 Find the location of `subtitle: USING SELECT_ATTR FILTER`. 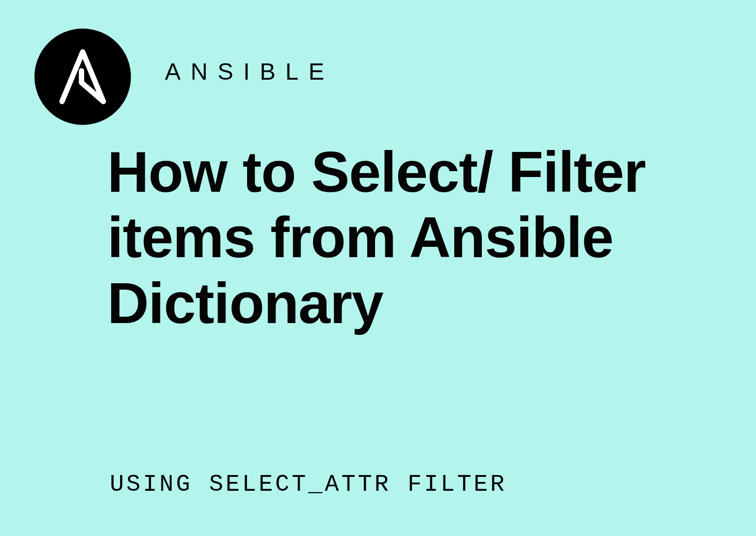

subtitle: USING SELECT_ATTR FILTER is located at coordinates (308, 484).